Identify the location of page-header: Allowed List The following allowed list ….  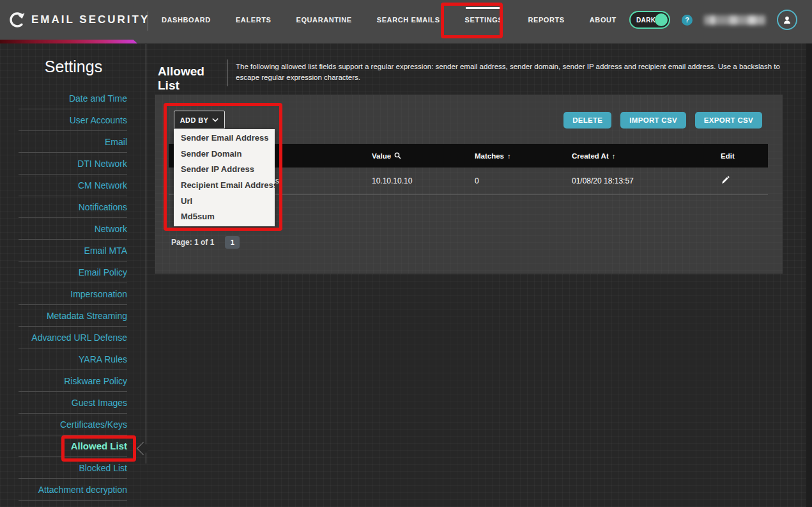
(471, 76).